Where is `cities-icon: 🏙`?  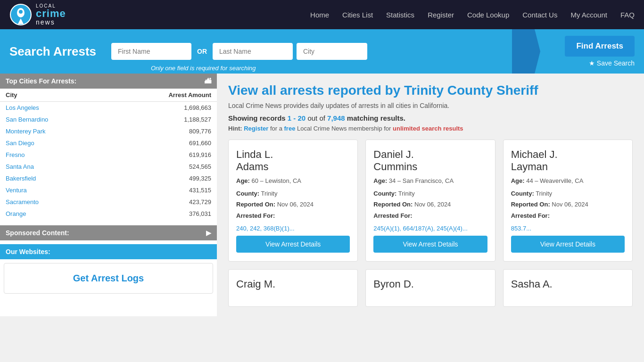
cities-icon: 🏙 is located at coordinates (208, 81).